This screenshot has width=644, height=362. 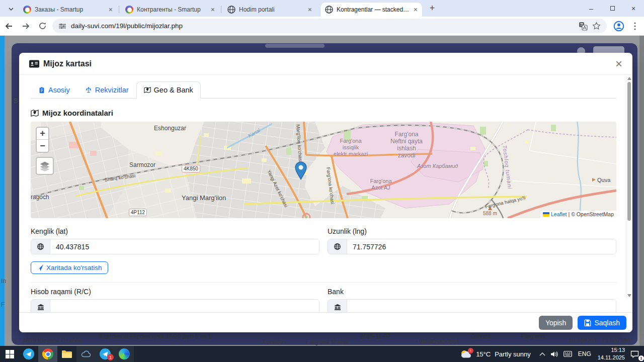 What do you see at coordinates (42, 26) in the screenshot?
I see `reload-icon` at bounding box center [42, 26].